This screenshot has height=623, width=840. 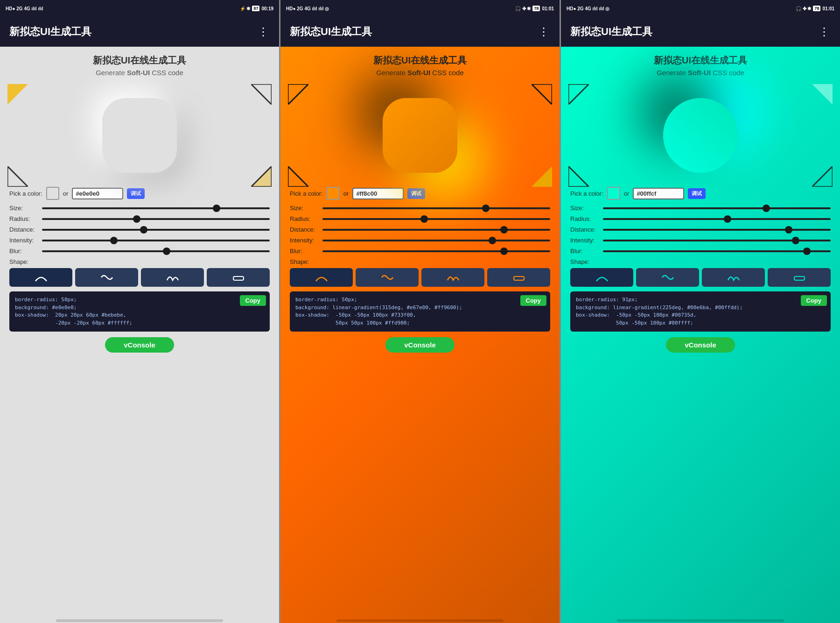 What do you see at coordinates (700, 312) in the screenshot?
I see `code-text-3: border-radius: 91px; background: linear-…` at bounding box center [700, 312].